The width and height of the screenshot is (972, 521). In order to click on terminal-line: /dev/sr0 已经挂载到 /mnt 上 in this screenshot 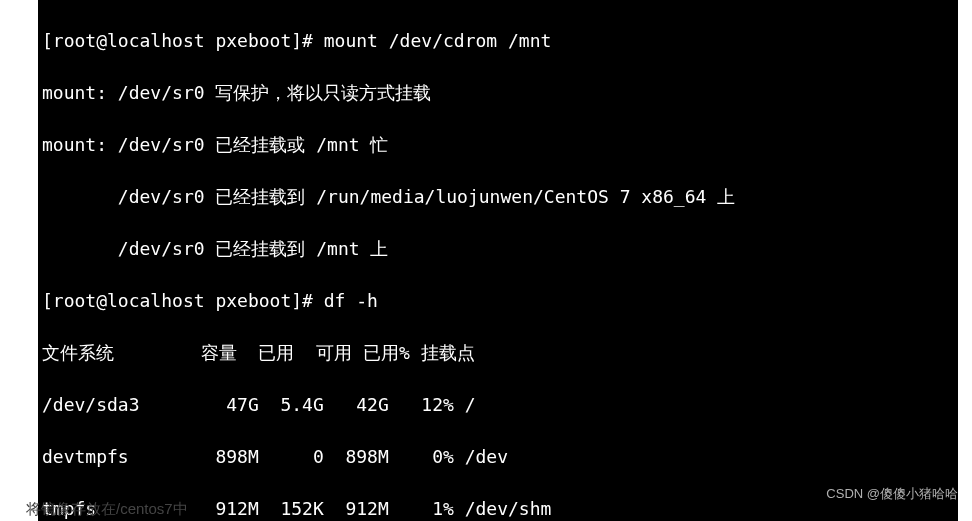, I will do `click(498, 249)`.